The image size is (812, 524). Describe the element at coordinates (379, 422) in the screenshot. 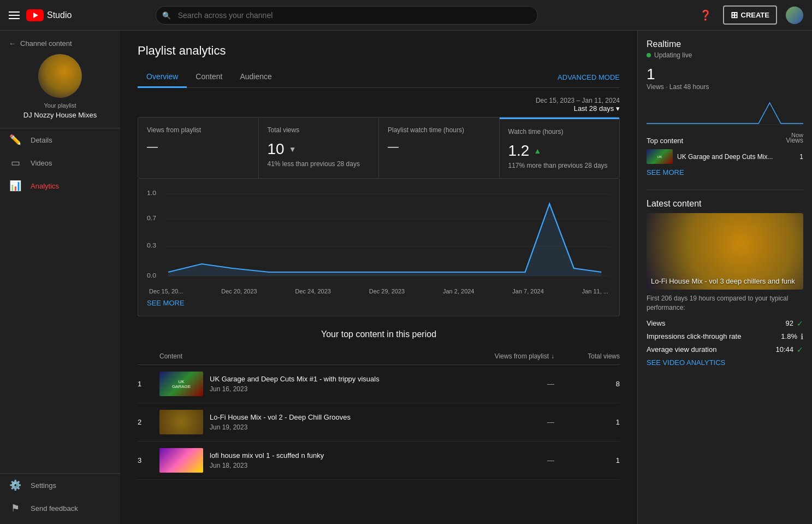

I see `table-row: 2 Lo-Fi House Mix - vol 2 - Deep Chill G…` at that location.